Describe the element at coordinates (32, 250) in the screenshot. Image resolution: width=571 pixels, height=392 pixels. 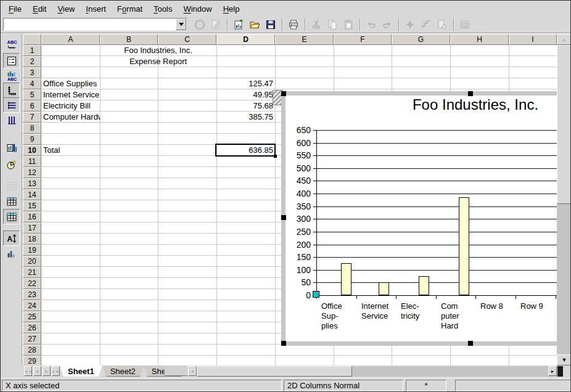
I see `row-header-19: 19` at that location.